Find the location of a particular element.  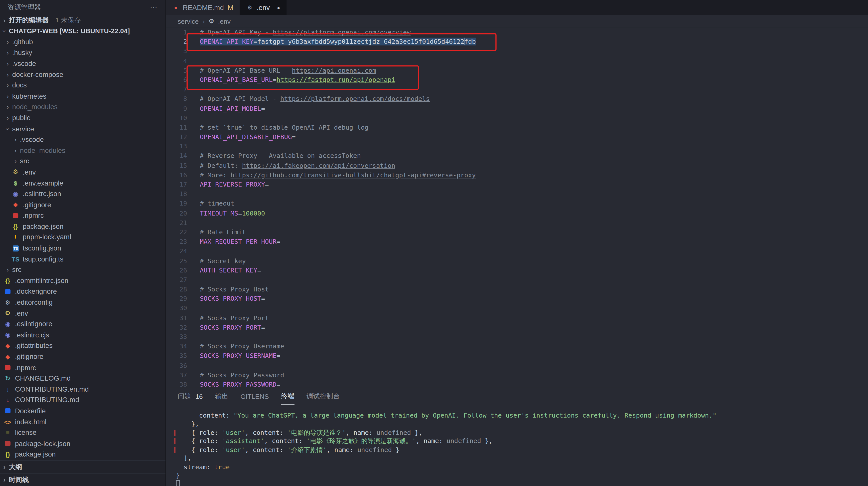

code-line-13: 13 is located at coordinates (517, 147).